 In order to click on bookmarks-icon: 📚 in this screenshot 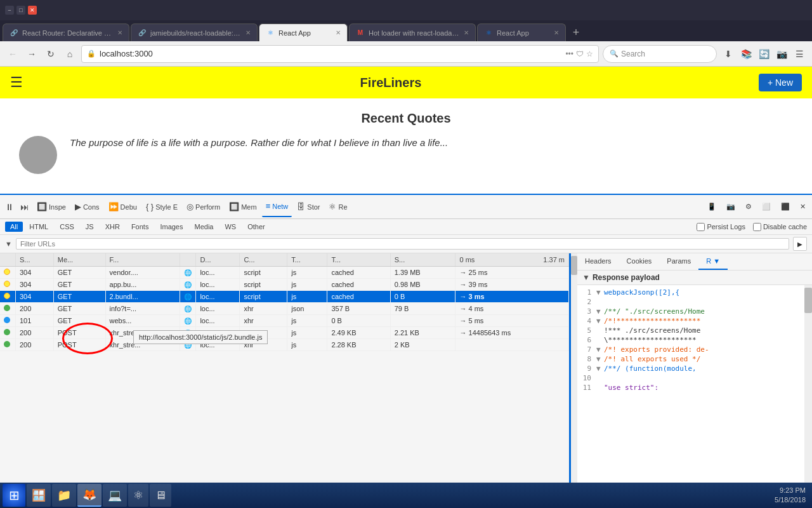, I will do `click(746, 54)`.